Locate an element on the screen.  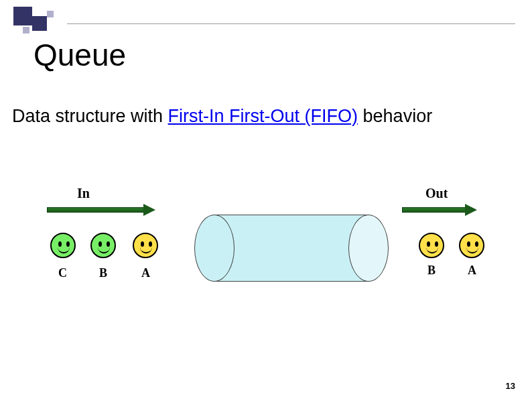
face-out-b is located at coordinates (431, 245).